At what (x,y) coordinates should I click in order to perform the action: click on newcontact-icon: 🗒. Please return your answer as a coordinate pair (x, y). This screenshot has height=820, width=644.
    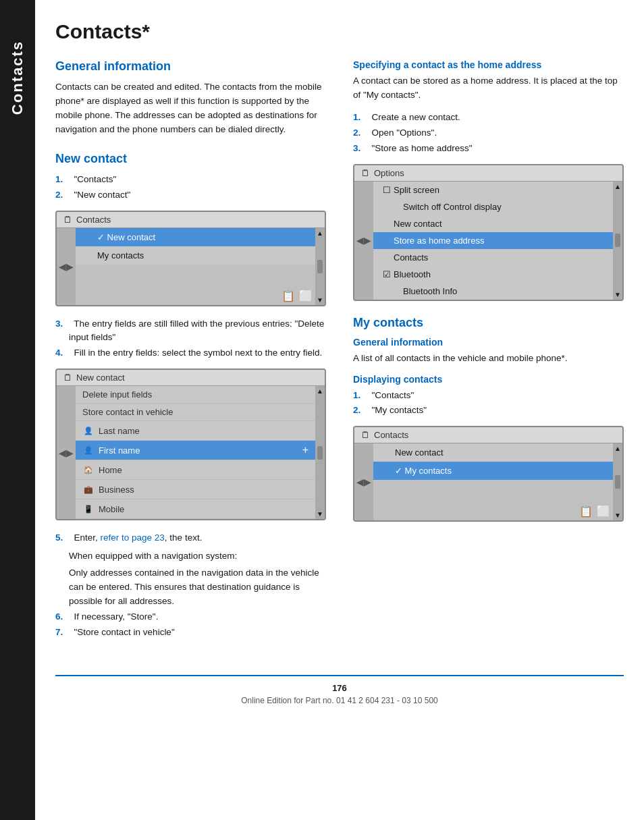
    Looking at the image, I should click on (68, 378).